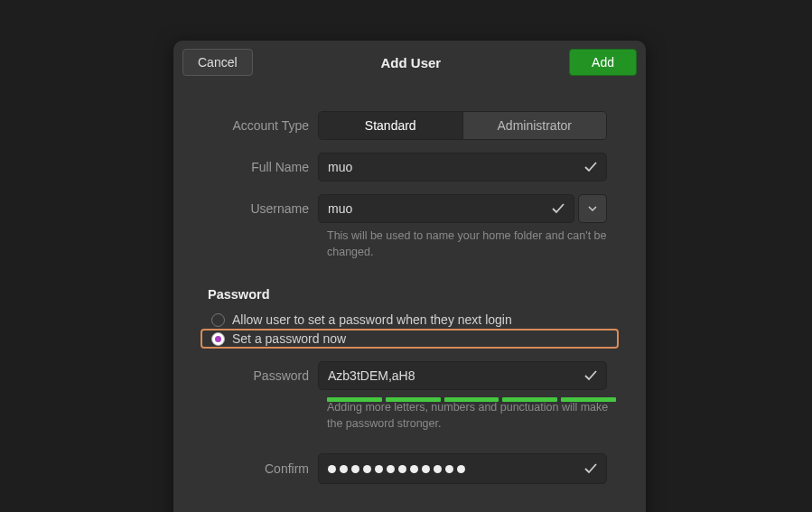 Image resolution: width=812 pixels, height=512 pixels. I want to click on account-type-group: Standard Administrator, so click(462, 126).